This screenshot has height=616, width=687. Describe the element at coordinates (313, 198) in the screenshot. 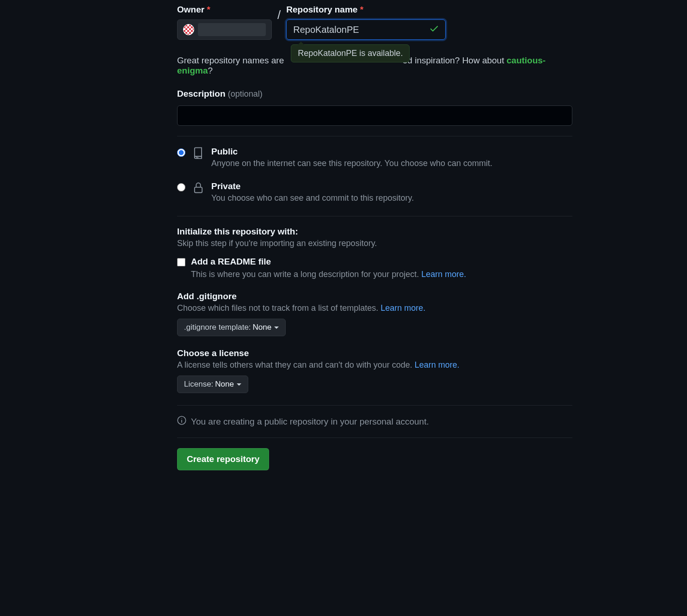

I see `private-sub: You choose who can see and commit to thi…` at that location.